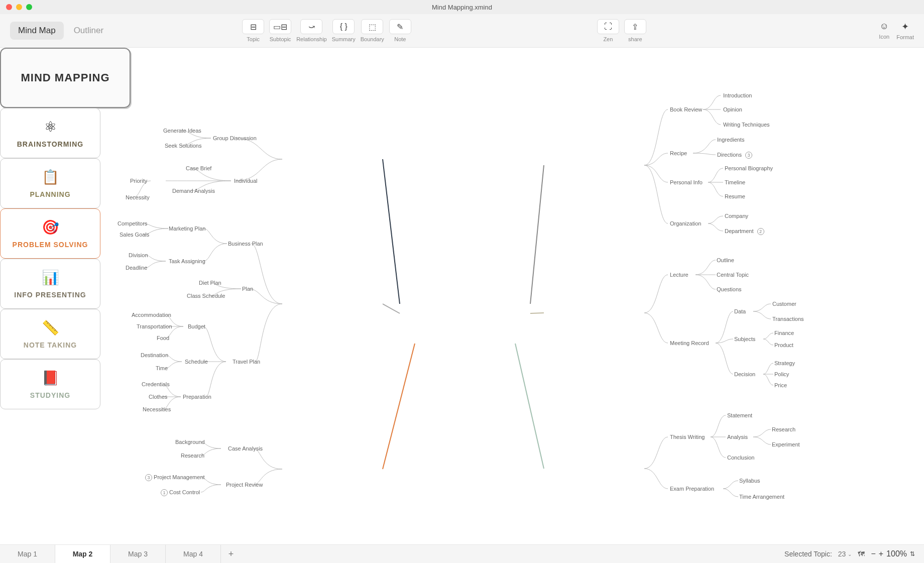 The height and width of the screenshot is (563, 924). Describe the element at coordinates (162, 368) in the screenshot. I see `topic-node: Time` at that location.